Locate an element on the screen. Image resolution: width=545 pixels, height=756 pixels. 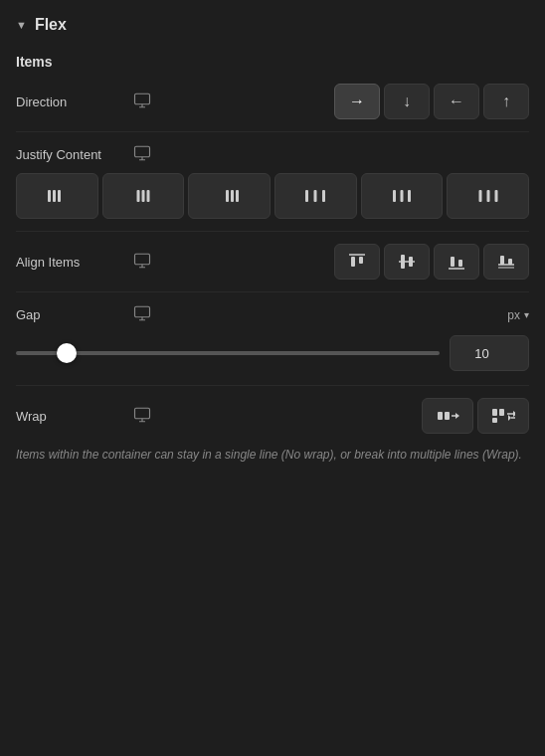
monitor-svg-justify is located at coordinates (142, 153).